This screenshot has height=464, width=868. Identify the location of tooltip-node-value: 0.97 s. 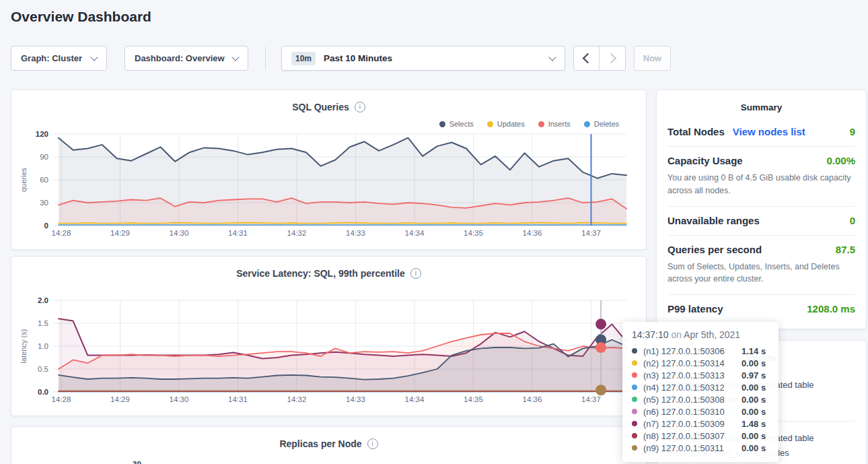
(754, 376).